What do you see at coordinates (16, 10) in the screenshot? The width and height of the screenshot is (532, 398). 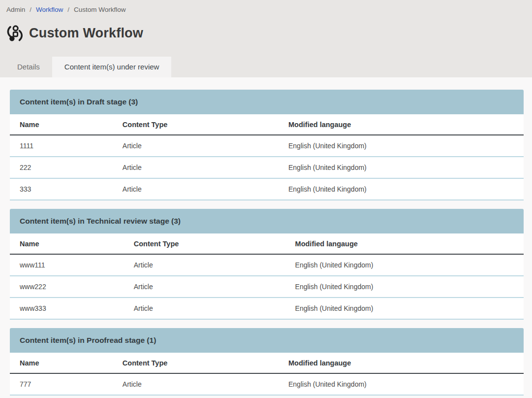 I see `breadcrumb-item-admin: Admin` at bounding box center [16, 10].